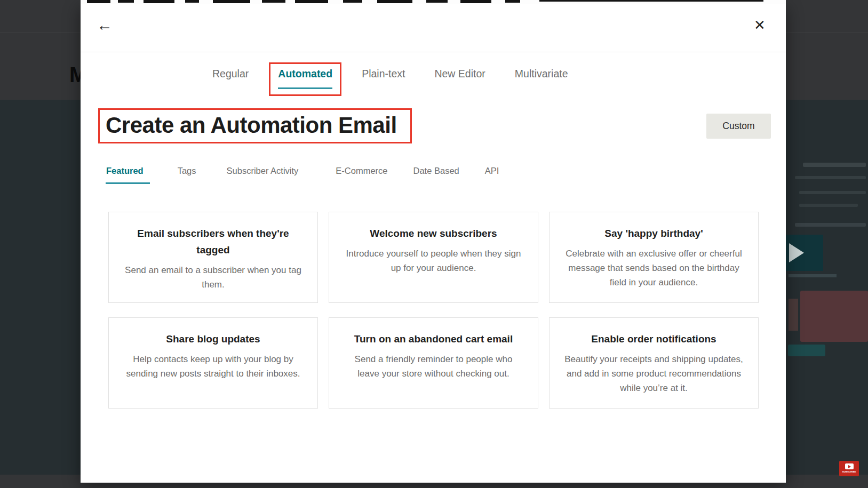  Describe the element at coordinates (391, 78) in the screenshot. I see `email-type-tabs: Regular Automated Plain-text New Editor …` at that location.